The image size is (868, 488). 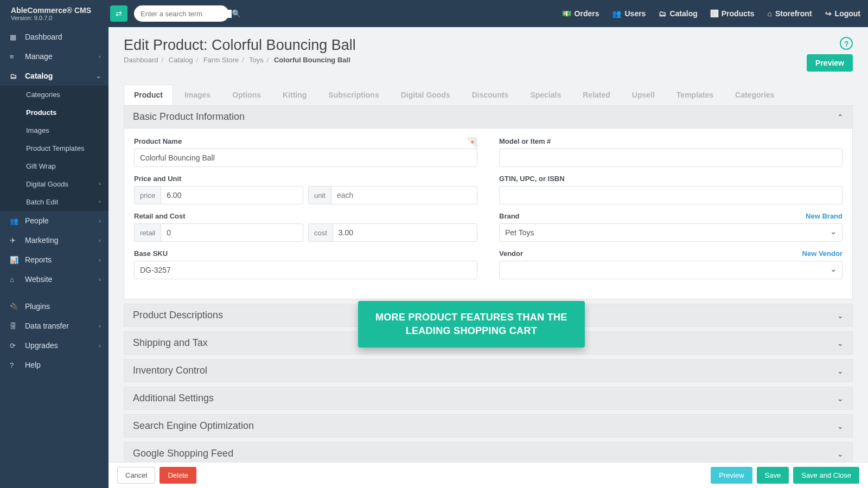 What do you see at coordinates (54, 279) in the screenshot?
I see `sidebar-website: ⌂Website‹` at bounding box center [54, 279].